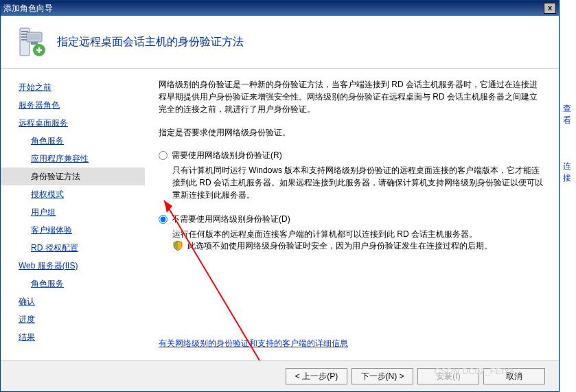  I want to click on sidebar-item-14: 结果, so click(73, 337).